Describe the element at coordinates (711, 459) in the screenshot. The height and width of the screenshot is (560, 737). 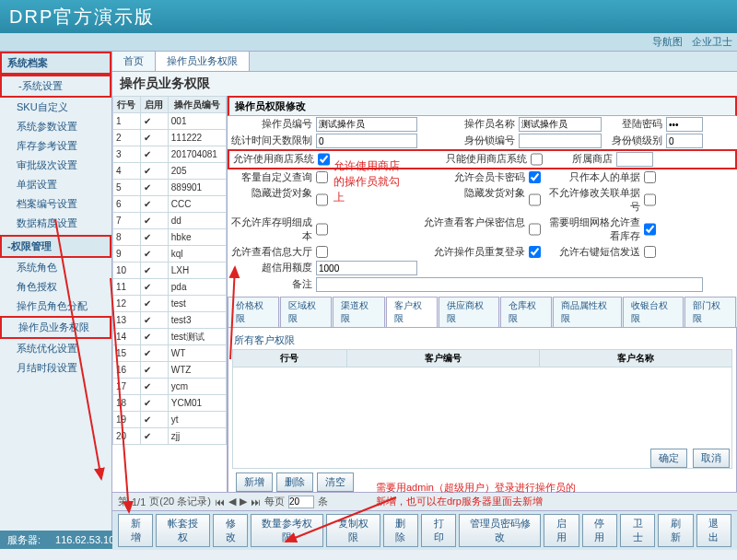
I see `cancel-button: 取消` at that location.